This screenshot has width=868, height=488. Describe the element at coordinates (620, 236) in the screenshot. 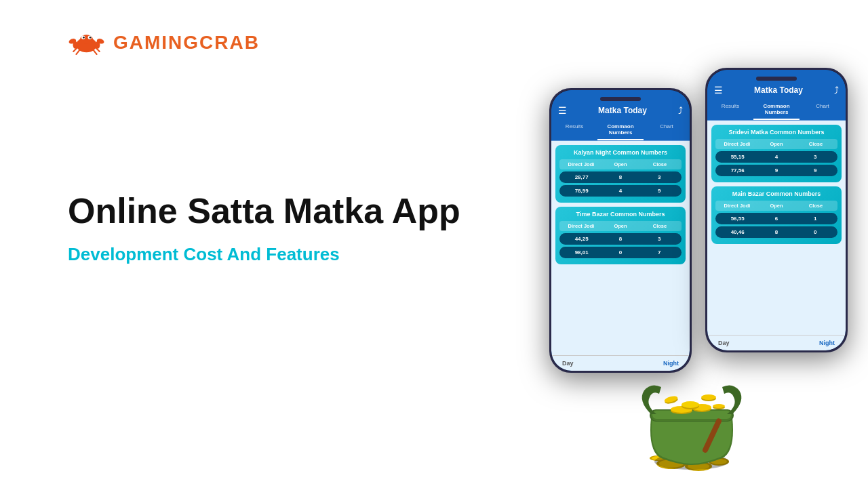

I see `section-2-timebazar: Time Bazar Common Numbers Direct Jodi Op…` at that location.